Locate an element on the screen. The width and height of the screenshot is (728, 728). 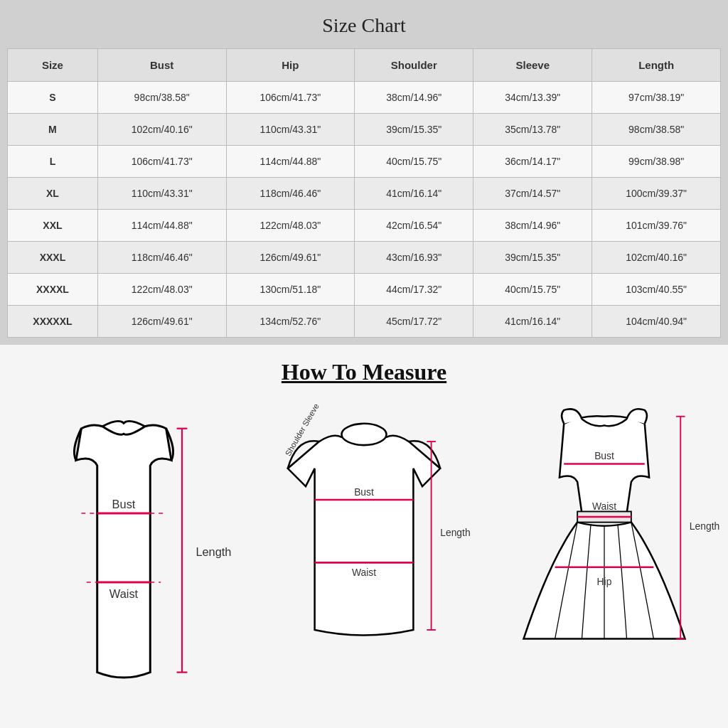
size-cell: L is located at coordinates (53, 162).